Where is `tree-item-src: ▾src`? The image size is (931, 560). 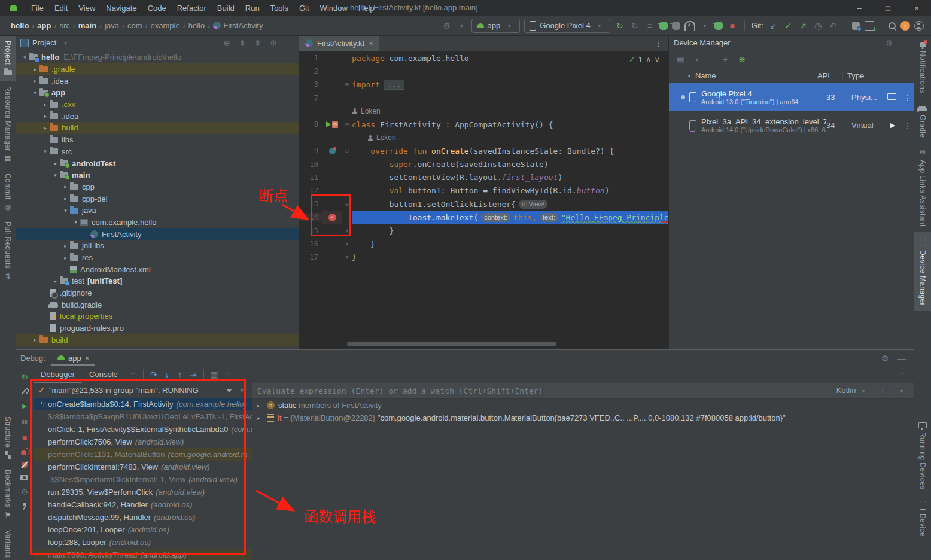 tree-item-src: ▾src is located at coordinates (157, 152).